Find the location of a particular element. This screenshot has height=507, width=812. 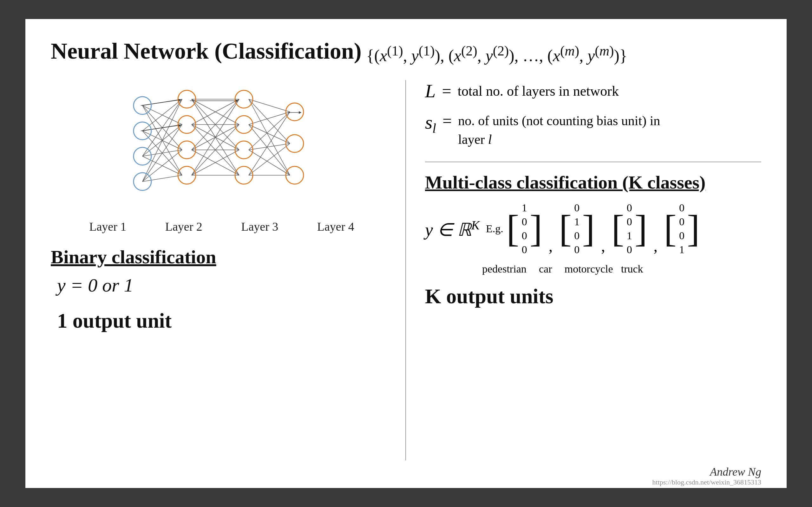

multiclass-formula: y ∈ ℝK E.g. [ 1000 ] is located at coordinates (593, 229).